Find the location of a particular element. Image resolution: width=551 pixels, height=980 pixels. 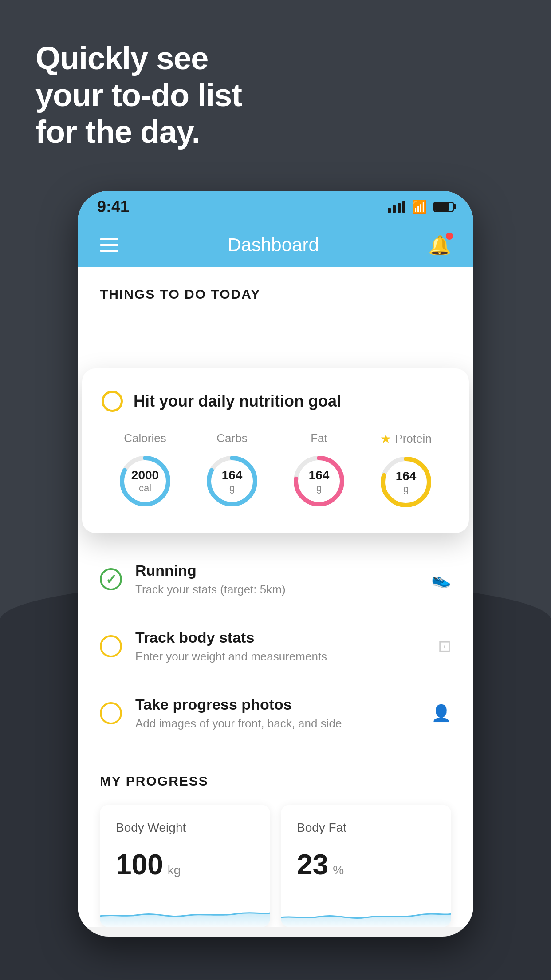

macro-protein-label: ★ Protein is located at coordinates (405, 439).